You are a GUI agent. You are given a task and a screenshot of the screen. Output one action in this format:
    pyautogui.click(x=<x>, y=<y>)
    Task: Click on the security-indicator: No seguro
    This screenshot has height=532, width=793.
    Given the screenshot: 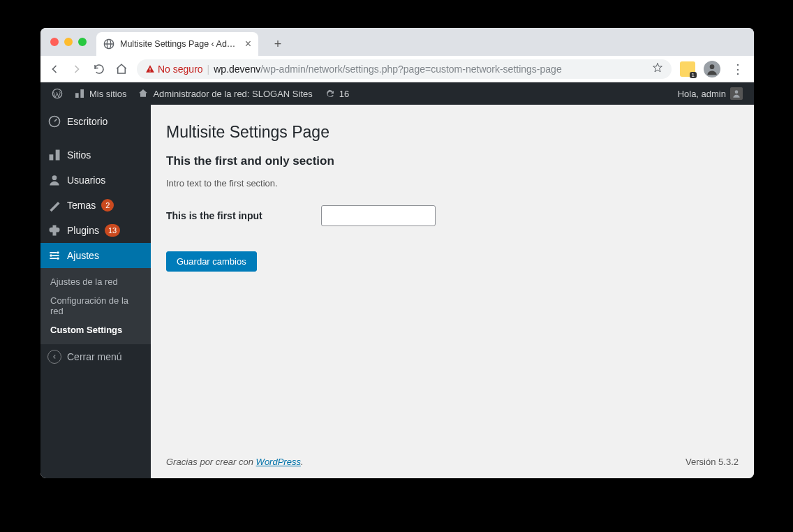 What is the action you would take?
    pyautogui.click(x=175, y=69)
    